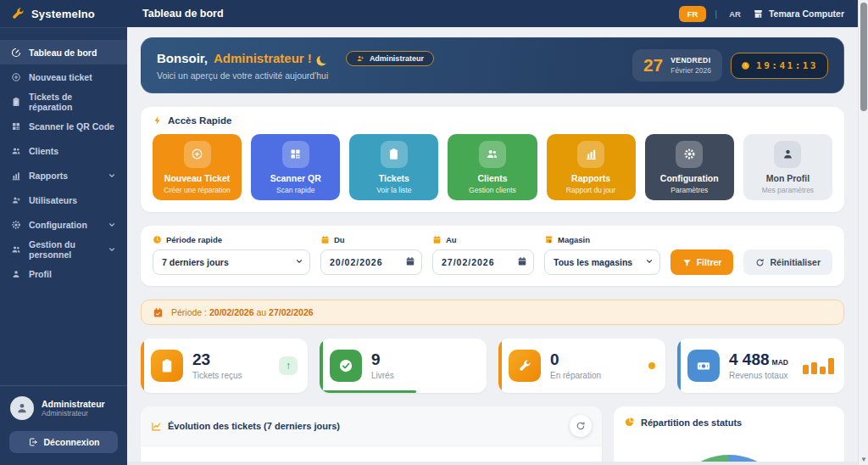  I want to click on plus-circle-icon, so click(16, 77).